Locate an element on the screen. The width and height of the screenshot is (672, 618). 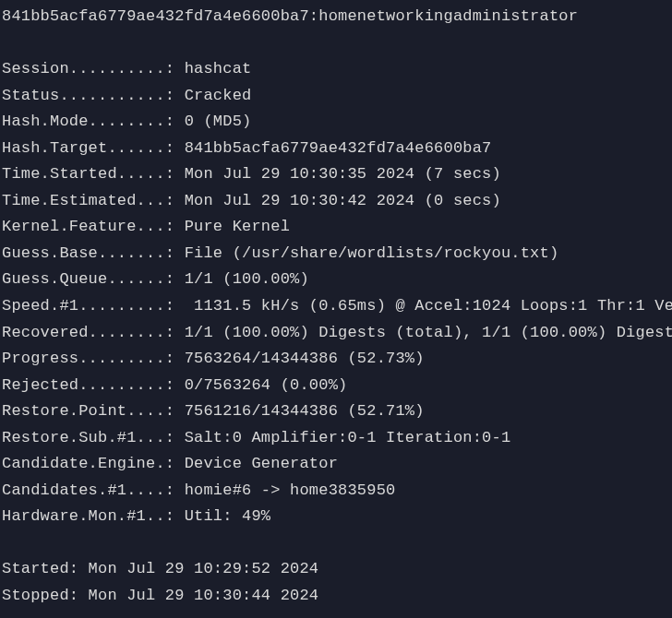
stopped-line: Stopped: Mon Jul 29 10:30:44 2024 is located at coordinates (337, 596).